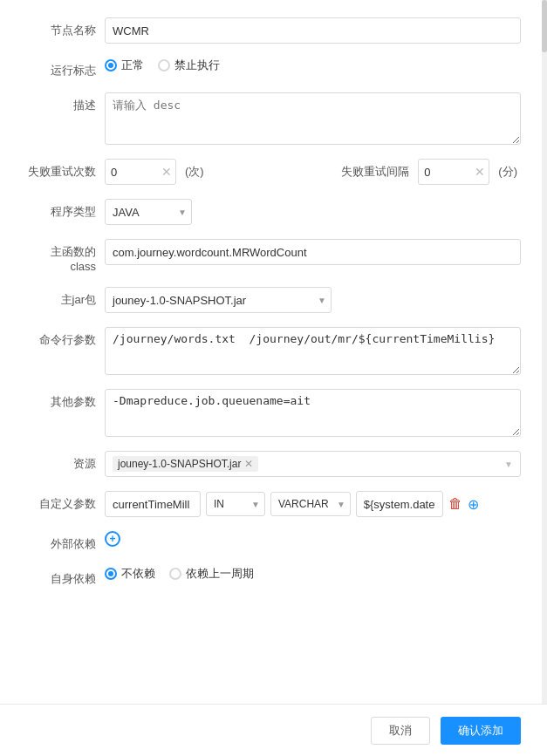 The height and width of the screenshot is (756, 547). What do you see at coordinates (312, 252) in the screenshot?
I see `main-class-content` at bounding box center [312, 252].